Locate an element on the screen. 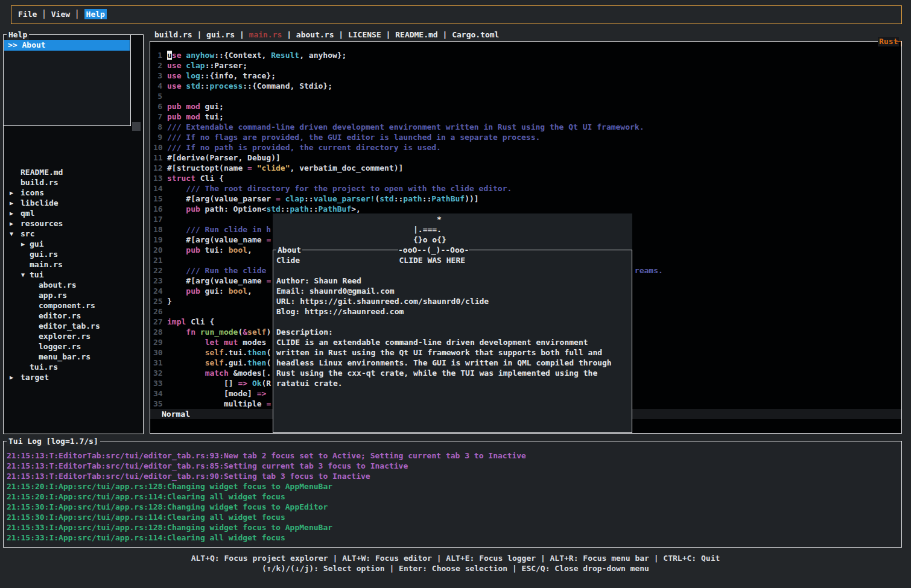  tree-item-editor.rs: editor.rs is located at coordinates (75, 316).